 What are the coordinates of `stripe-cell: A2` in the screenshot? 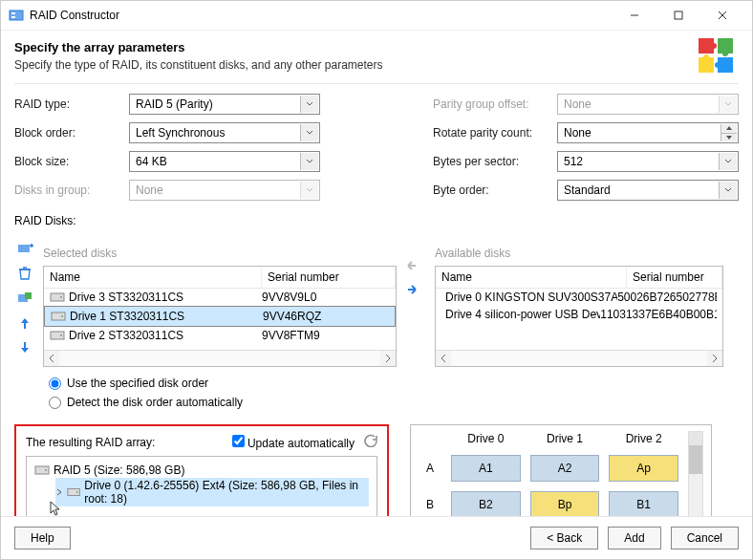 It's located at (566, 468).